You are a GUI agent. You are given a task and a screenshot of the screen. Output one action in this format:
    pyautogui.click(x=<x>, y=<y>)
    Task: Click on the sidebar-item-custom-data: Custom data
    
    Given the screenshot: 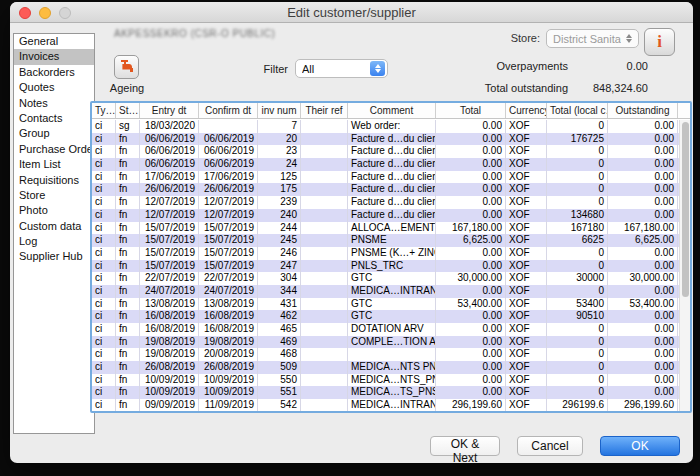 What is the action you would take?
    pyautogui.click(x=54, y=226)
    